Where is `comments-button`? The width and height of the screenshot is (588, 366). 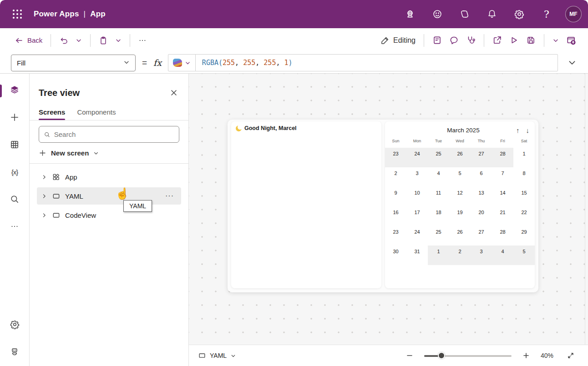
comments-button is located at coordinates (454, 40).